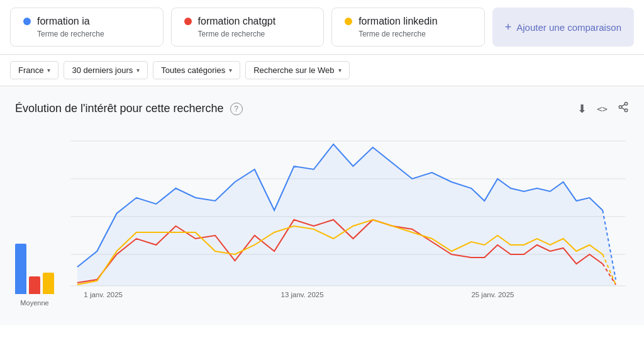  What do you see at coordinates (623, 108) in the screenshot?
I see `share-icon` at bounding box center [623, 108].